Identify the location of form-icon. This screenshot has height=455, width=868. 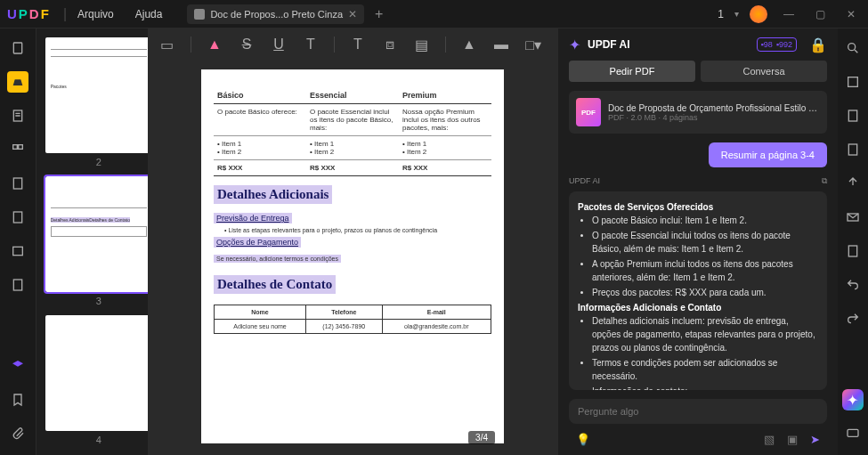
(18, 285).